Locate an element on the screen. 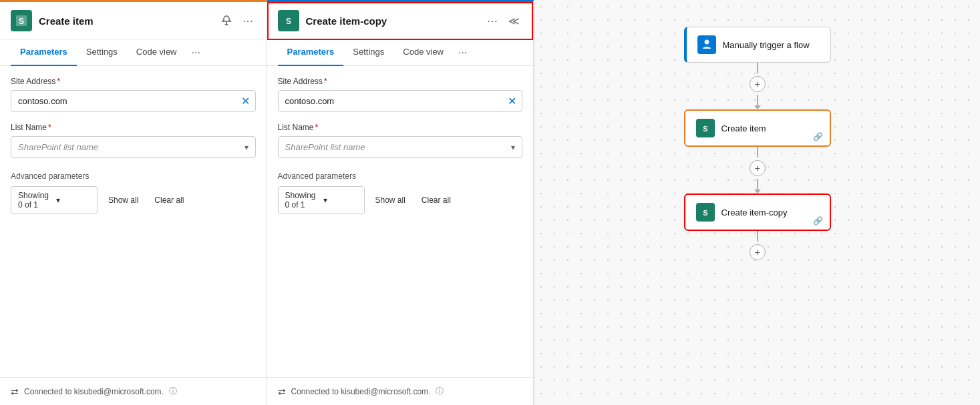  panel2-list-name-wrapper: SharePoint list name ▾ is located at coordinates (401, 147).